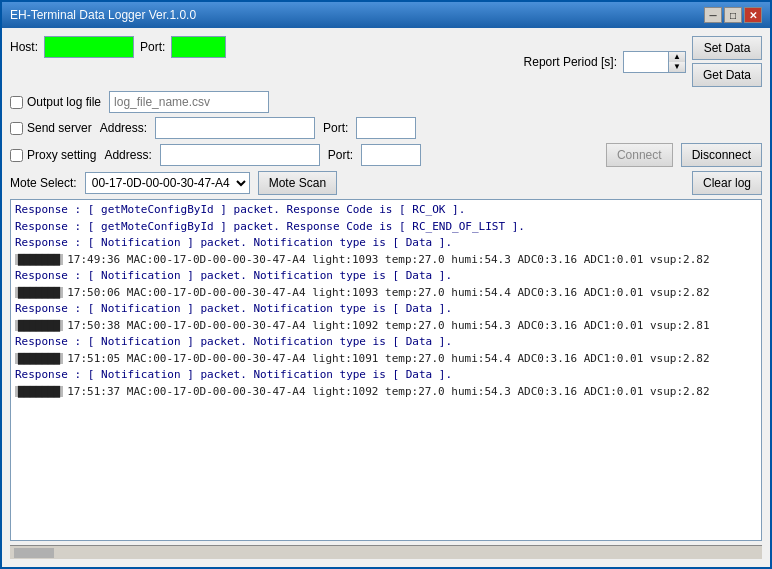  What do you see at coordinates (388, 358) in the screenshot?
I see `log-time: 17:51:05 MAC:00-17-0D-00-00-30-47-A4 lig…` at bounding box center [388, 358].